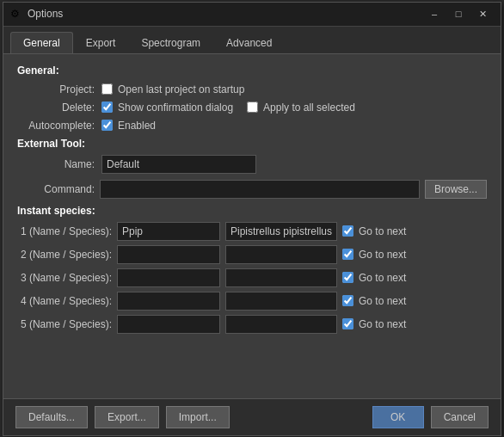  What do you see at coordinates (281, 324) in the screenshot?
I see `species-5-full-input` at bounding box center [281, 324].